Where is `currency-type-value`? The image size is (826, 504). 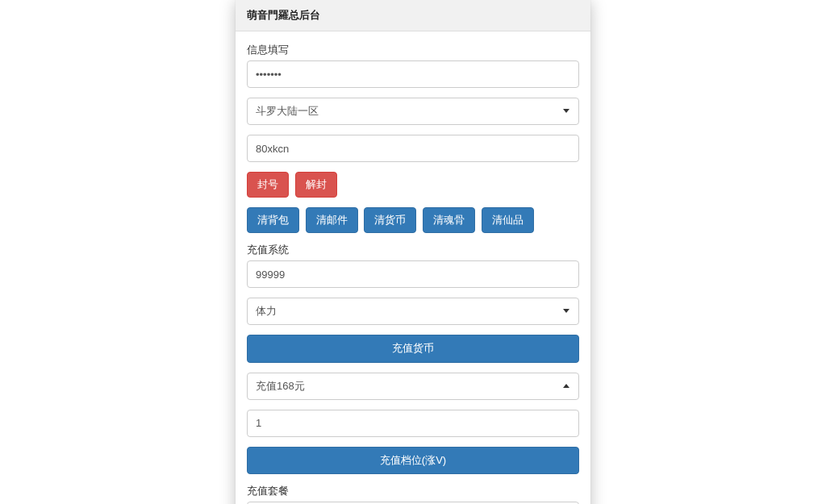
currency-type-value is located at coordinates (413, 311).